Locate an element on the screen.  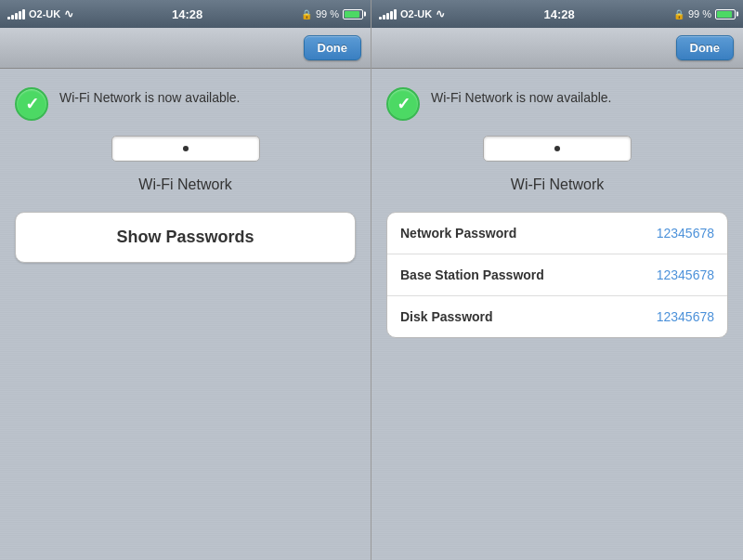
network-password-label: Network Password is located at coordinates (459, 233).